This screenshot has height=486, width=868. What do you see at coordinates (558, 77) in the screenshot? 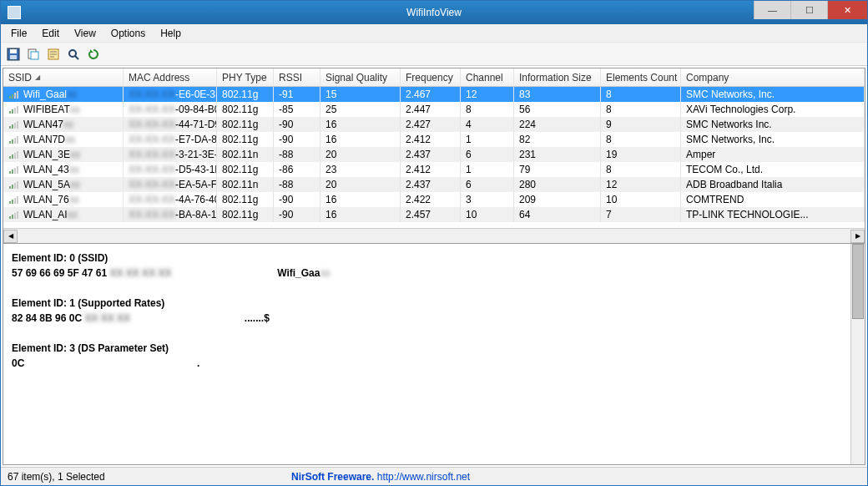
I see `col-info: Information Size` at bounding box center [558, 77].